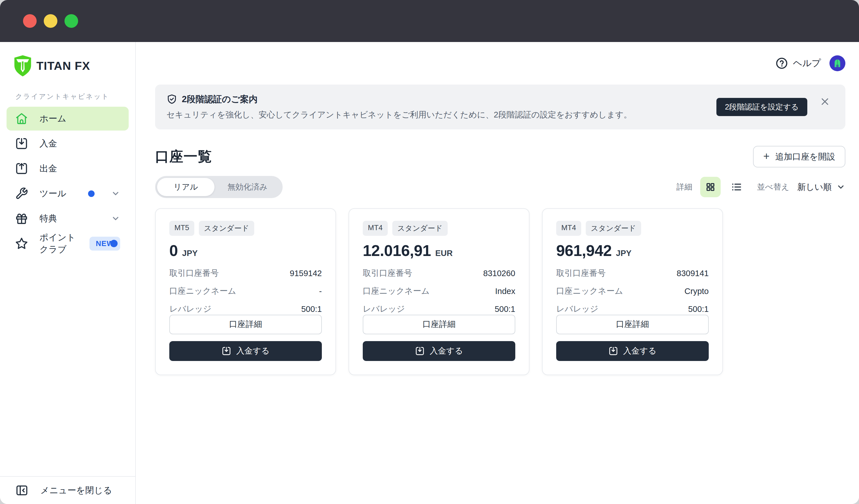 This screenshot has height=504, width=859. What do you see at coordinates (186, 187) in the screenshot?
I see `tab-real: リアル` at bounding box center [186, 187].